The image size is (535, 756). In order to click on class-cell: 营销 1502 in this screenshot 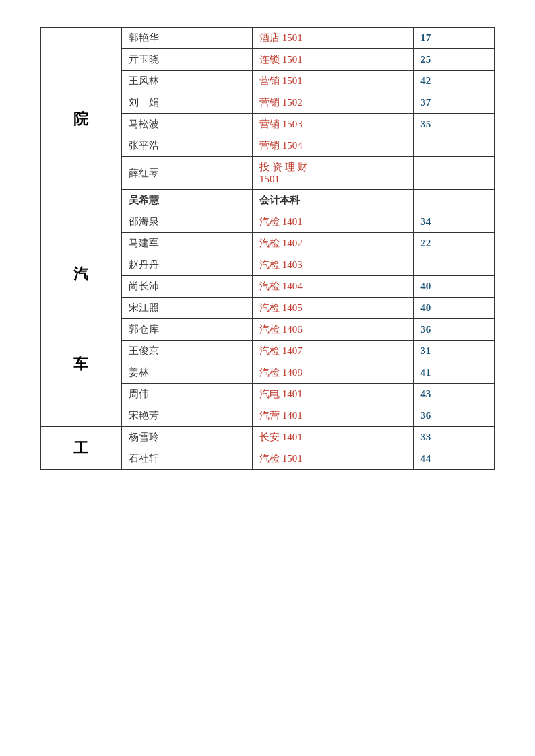, I will do `click(333, 103)`.